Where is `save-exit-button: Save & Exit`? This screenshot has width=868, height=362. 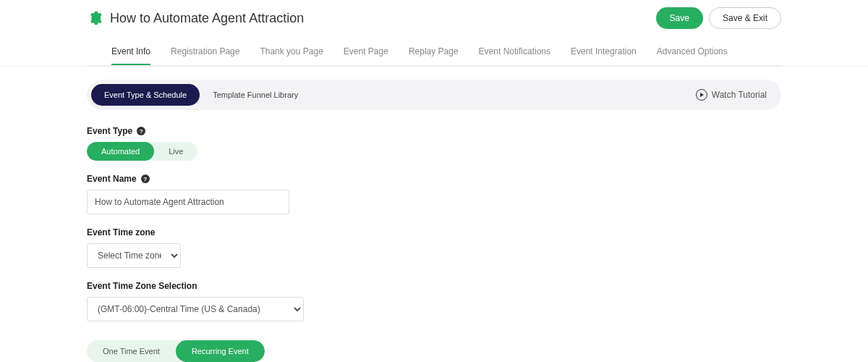 save-exit-button: Save & Exit is located at coordinates (745, 18).